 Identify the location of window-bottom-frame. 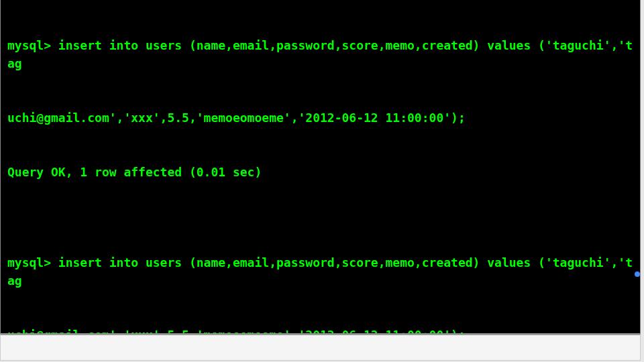
(321, 347).